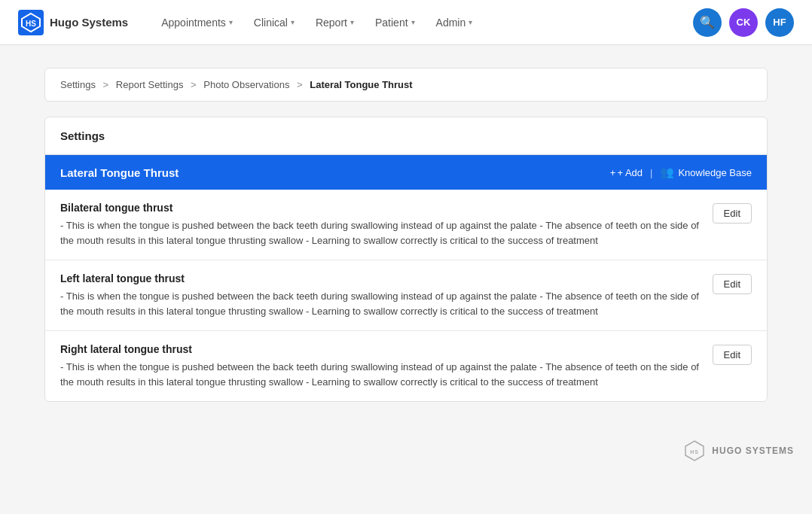 The height and width of the screenshot is (514, 812). I want to click on item-content-2: Right lateral tongue thrust - This is wh…, so click(380, 366).